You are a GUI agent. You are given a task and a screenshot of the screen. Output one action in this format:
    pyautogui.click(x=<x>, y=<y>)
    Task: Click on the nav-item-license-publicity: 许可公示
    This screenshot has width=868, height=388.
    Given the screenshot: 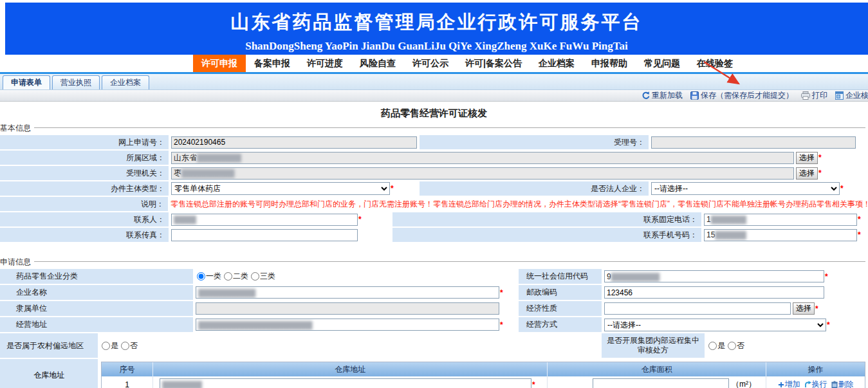 What is the action you would take?
    pyautogui.click(x=430, y=63)
    